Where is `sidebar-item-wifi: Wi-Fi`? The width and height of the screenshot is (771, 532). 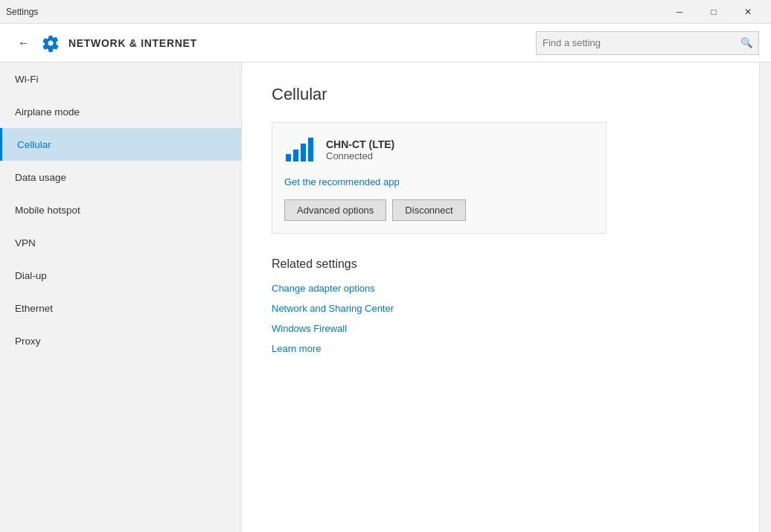
sidebar-item-wifi: Wi-Fi is located at coordinates (121, 79).